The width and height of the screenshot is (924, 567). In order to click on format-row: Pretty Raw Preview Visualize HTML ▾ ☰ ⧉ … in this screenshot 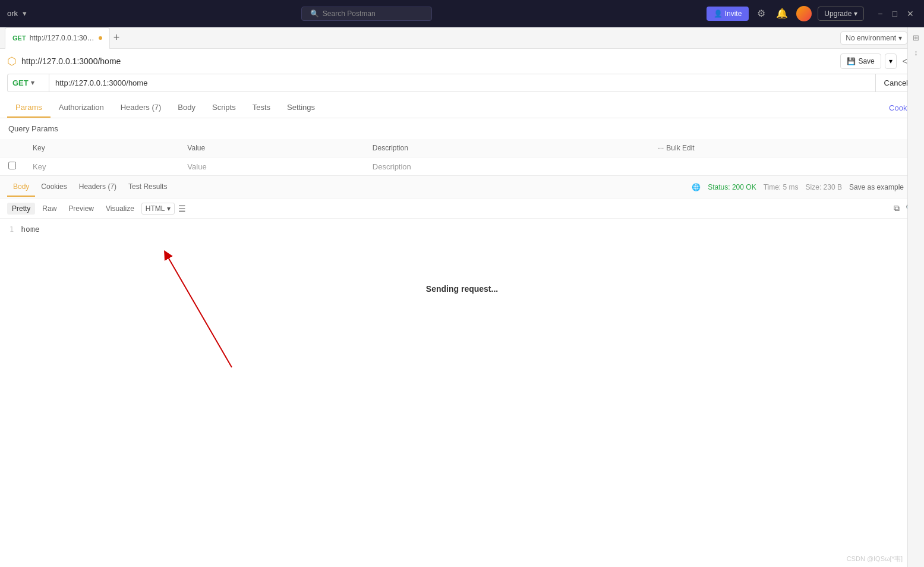, I will do `click(462, 209)`.